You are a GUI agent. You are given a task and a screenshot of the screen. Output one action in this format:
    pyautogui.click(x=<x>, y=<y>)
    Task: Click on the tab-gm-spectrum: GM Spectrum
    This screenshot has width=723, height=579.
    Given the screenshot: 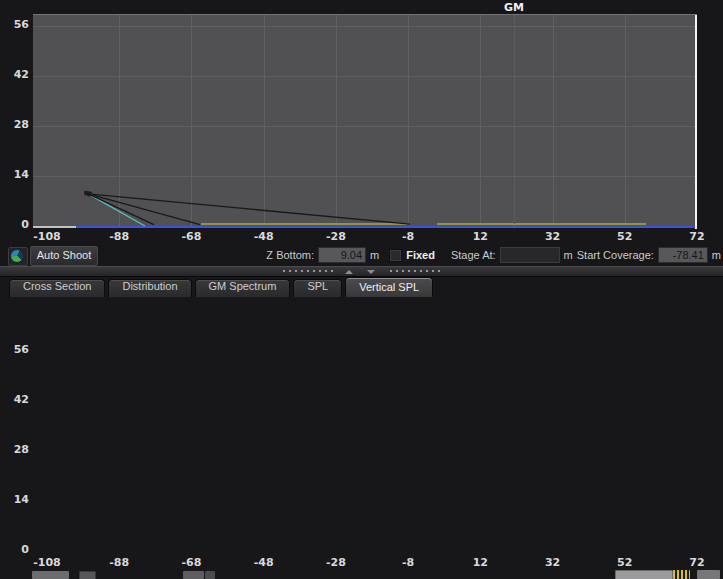 What is the action you would take?
    pyautogui.click(x=243, y=288)
    